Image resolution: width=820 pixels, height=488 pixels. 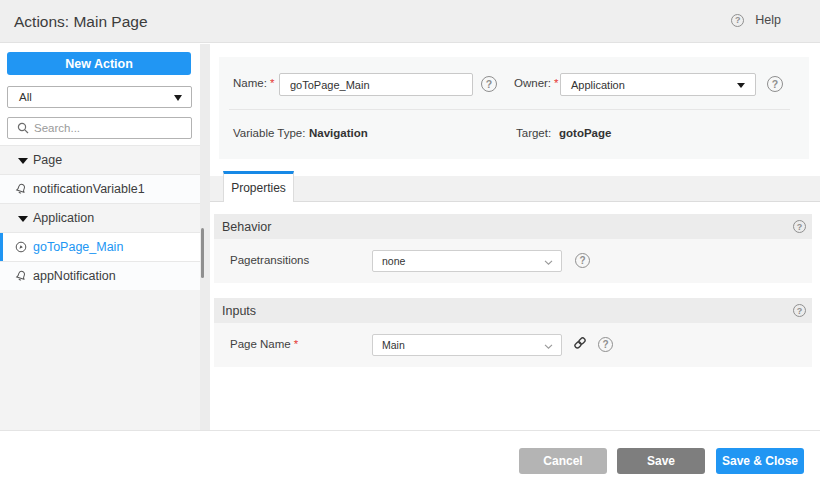 I want to click on page-name-help-icon: ?, so click(x=606, y=344).